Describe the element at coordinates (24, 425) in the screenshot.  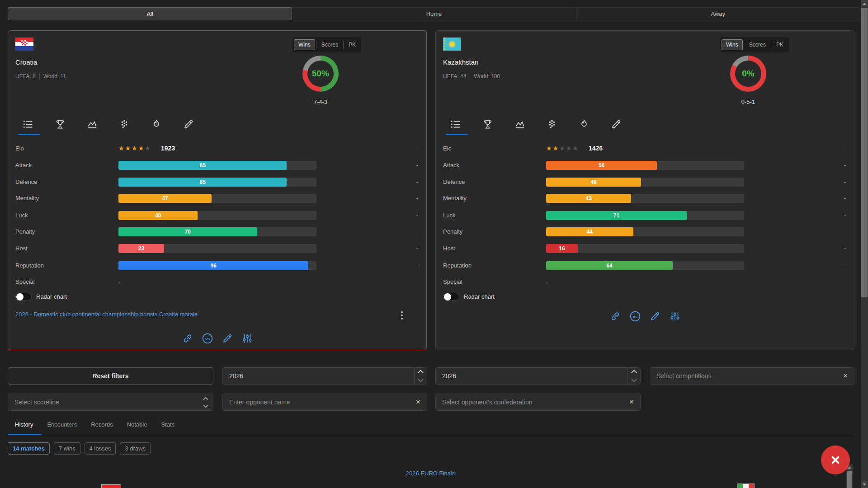
I see `tab-history: History` at that location.